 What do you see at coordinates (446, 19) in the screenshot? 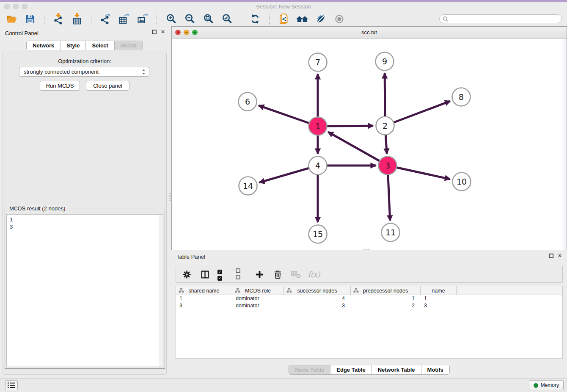
I see `search-icon` at bounding box center [446, 19].